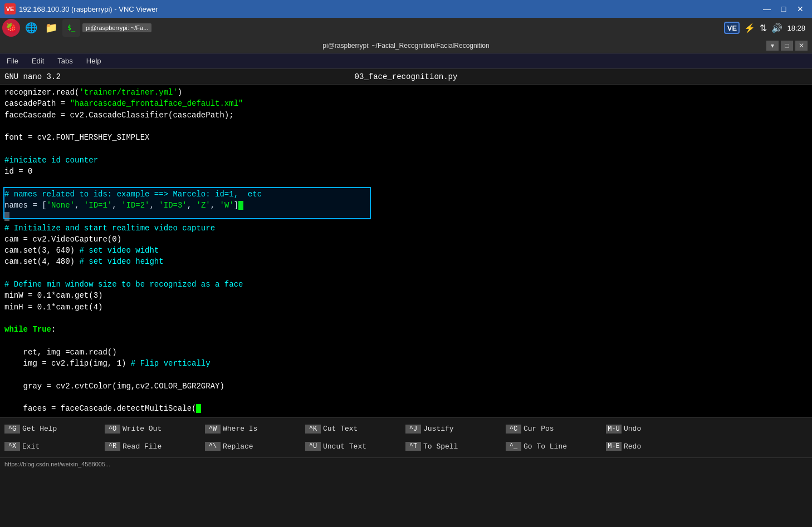 The image size is (812, 527). What do you see at coordinates (406, 284) in the screenshot?
I see `code-line-18: # Define min window size to be recognize…` at bounding box center [406, 284].